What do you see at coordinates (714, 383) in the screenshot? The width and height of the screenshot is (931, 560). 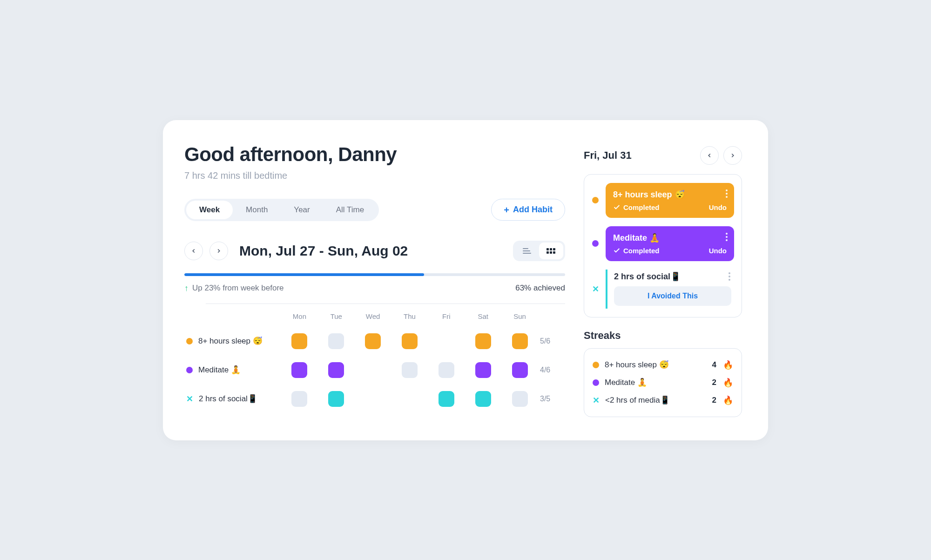 I see `streak-count: 2` at bounding box center [714, 383].